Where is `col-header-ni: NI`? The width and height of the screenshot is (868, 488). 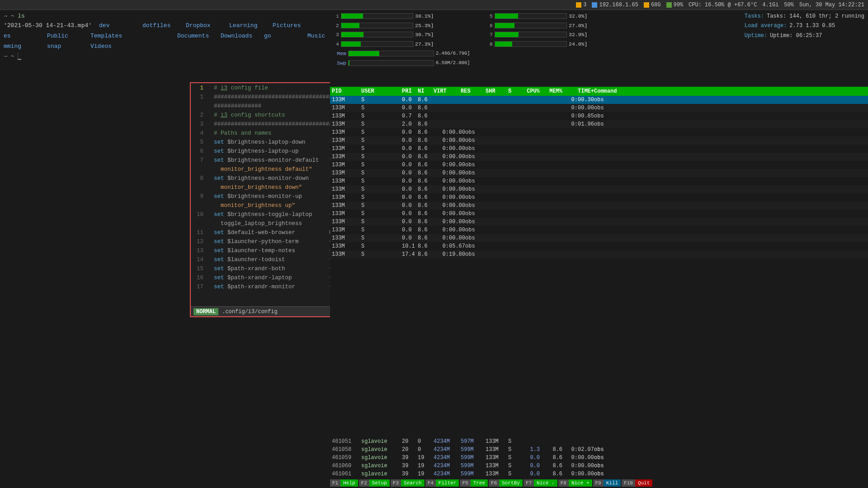
col-header-ni: NI is located at coordinates (426, 91).